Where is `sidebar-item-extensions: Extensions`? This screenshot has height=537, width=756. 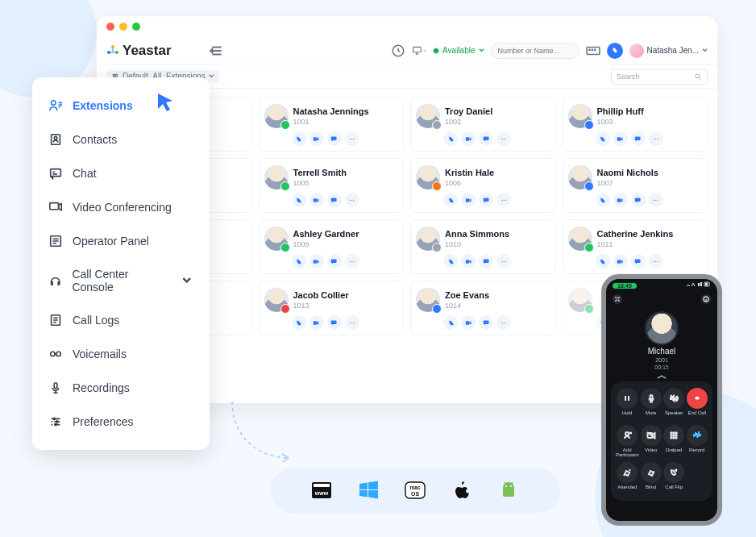
sidebar-item-extensions: Extensions is located at coordinates (121, 106).